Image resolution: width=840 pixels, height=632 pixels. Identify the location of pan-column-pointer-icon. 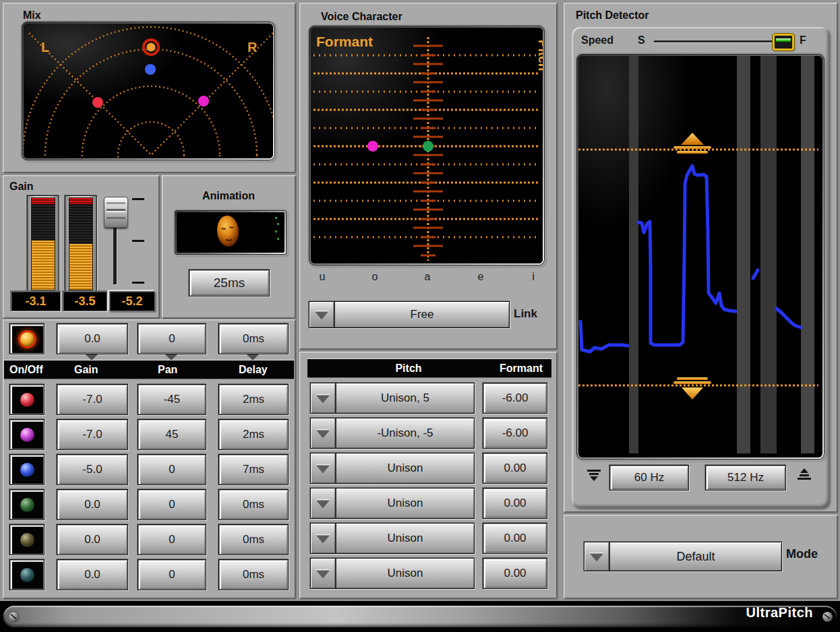
(171, 357).